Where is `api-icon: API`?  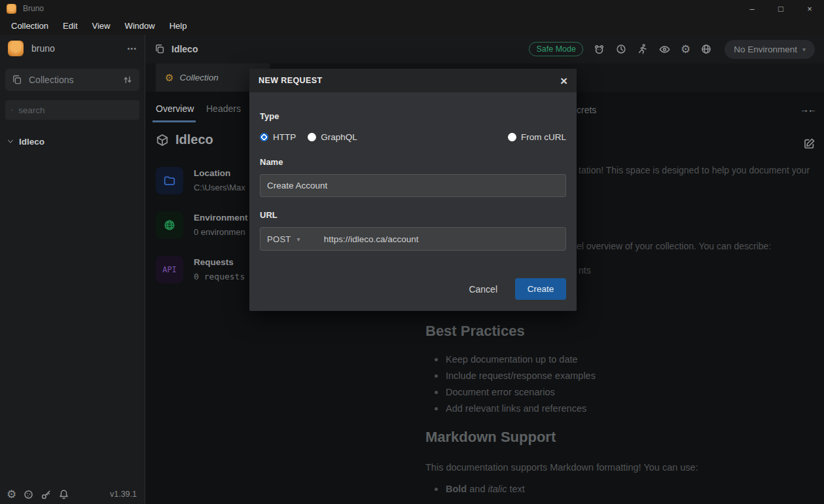 api-icon: API is located at coordinates (170, 270).